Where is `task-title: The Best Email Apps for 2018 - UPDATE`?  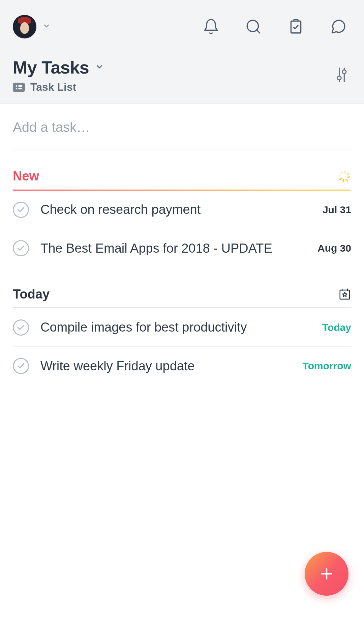
task-title: The Best Email Apps for 2018 - UPDATE is located at coordinates (173, 248).